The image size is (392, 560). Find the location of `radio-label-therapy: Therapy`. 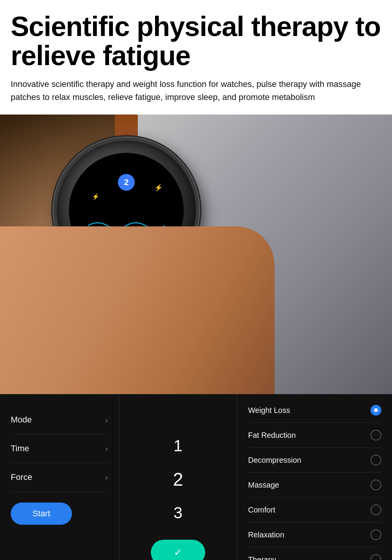

radio-label-therapy: Therapy is located at coordinates (262, 558).